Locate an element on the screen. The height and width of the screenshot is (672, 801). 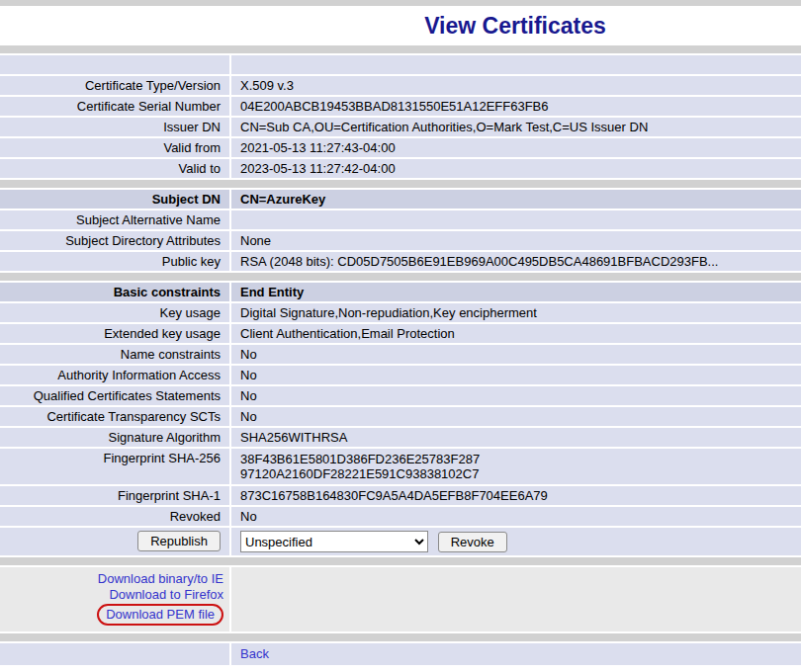
back-link: Back is located at coordinates (255, 654).